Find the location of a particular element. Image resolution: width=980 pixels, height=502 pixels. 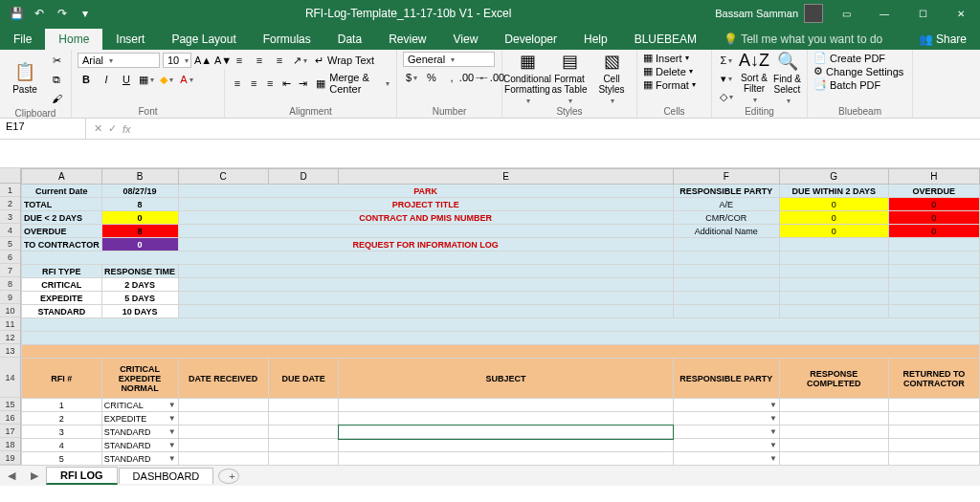

tab-developer: Developer is located at coordinates (530, 39).